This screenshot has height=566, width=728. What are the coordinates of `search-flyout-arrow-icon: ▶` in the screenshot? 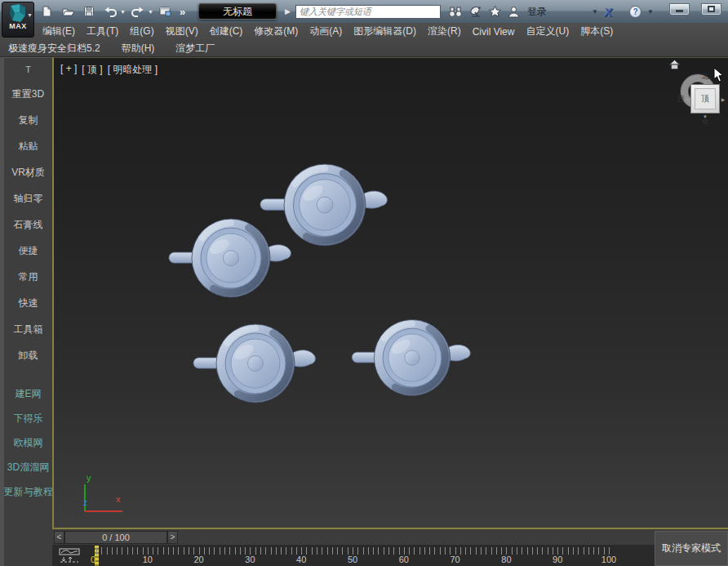 It's located at (287, 11).